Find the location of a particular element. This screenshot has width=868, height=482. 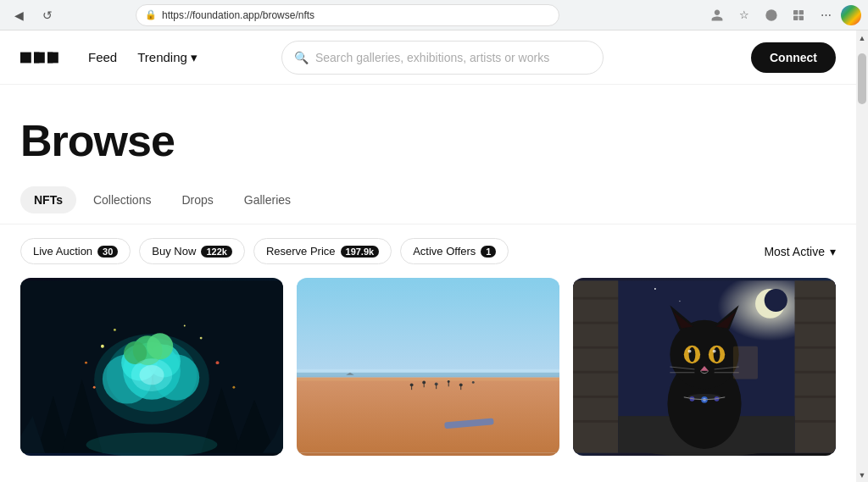

search-placeholder: Search galleries, exhibitions, artists o… is located at coordinates (432, 58).